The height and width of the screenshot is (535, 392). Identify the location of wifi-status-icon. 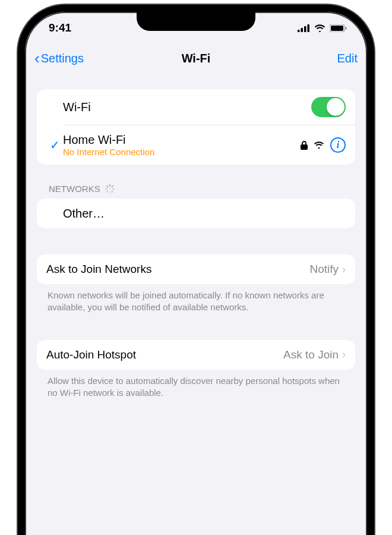
(320, 29).